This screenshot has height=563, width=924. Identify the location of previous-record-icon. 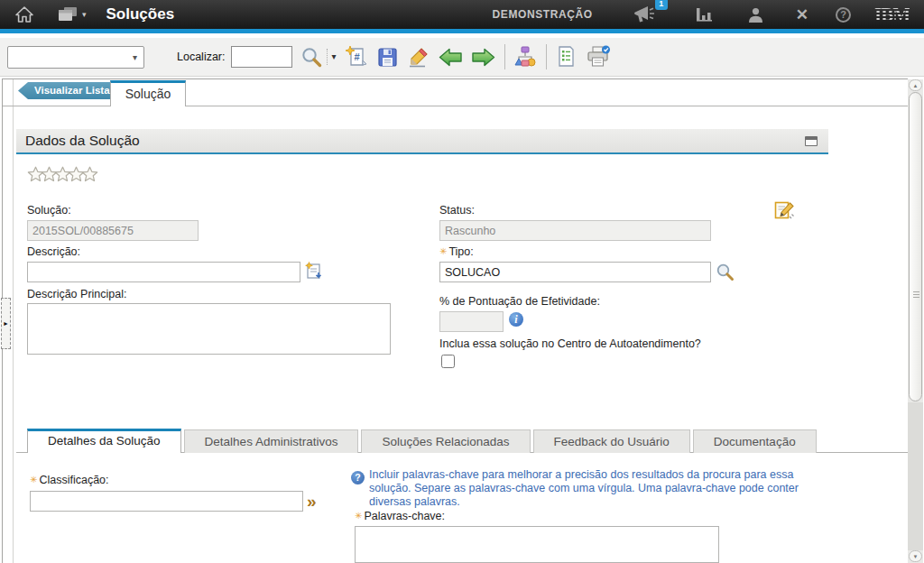
(451, 58).